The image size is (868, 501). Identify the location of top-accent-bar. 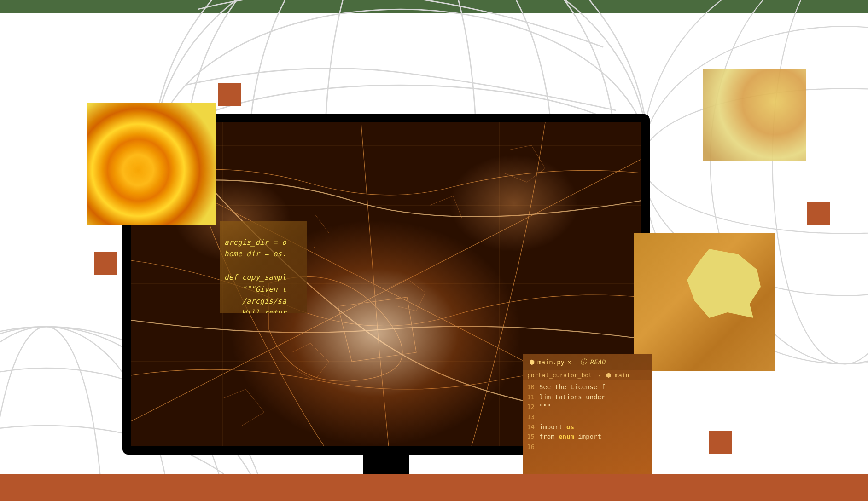
(434, 6).